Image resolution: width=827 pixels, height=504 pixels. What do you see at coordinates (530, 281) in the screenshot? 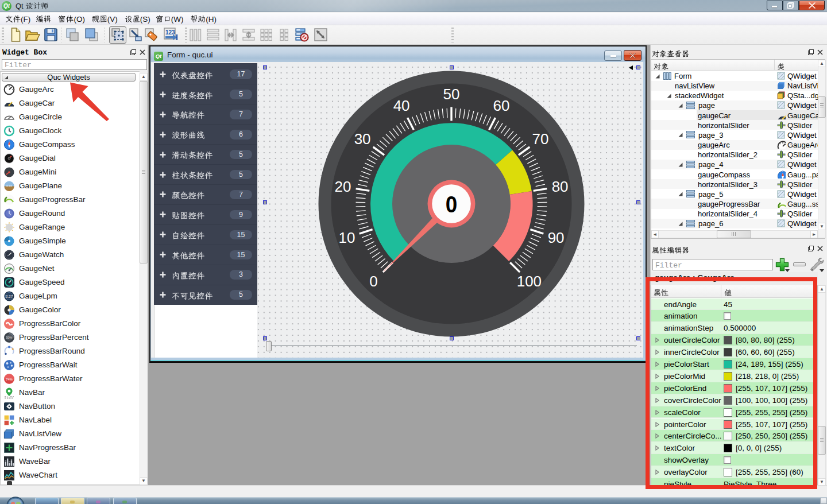
I see `svg-text: 100` at bounding box center [530, 281].